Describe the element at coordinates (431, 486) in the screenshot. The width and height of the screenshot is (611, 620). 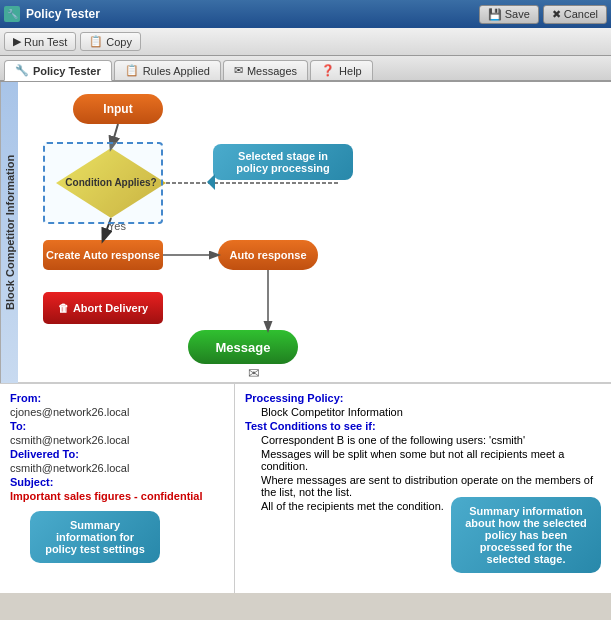
I see `condition-3: Where messages are sent to distribution …` at that location.